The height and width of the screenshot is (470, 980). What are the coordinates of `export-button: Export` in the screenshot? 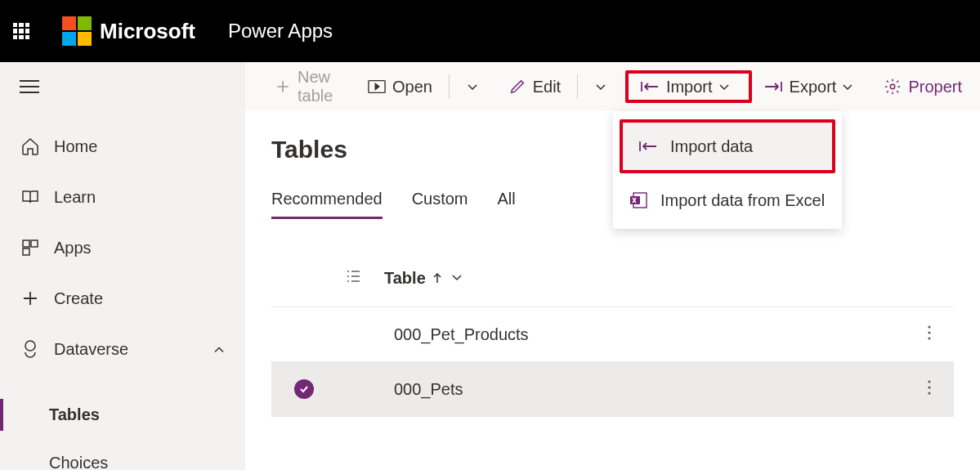 It's located at (812, 87).